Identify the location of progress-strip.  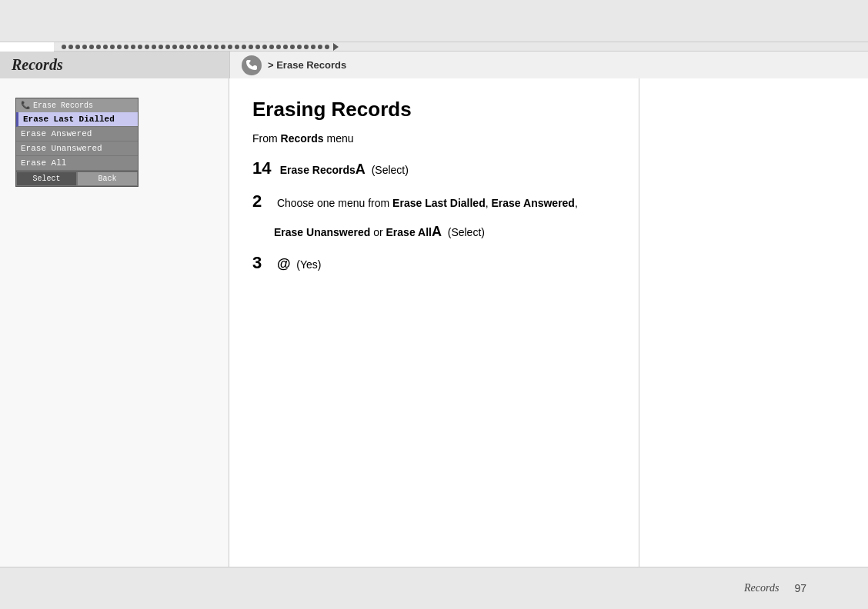
(461, 47).